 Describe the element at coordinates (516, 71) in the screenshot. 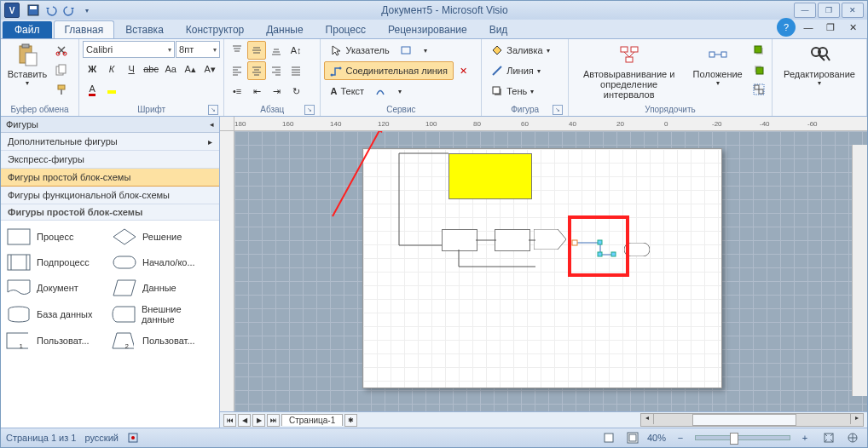

I see `line-button: Линия▾` at that location.